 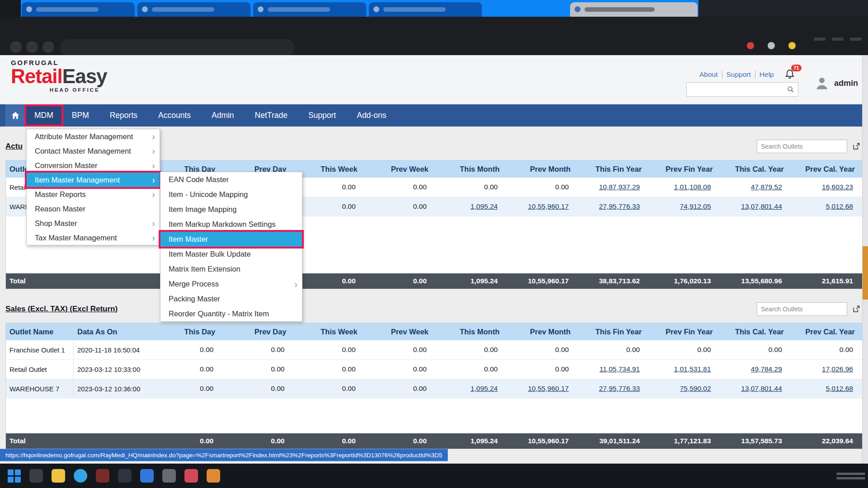 What do you see at coordinates (15, 116) in the screenshot?
I see `home-button` at bounding box center [15, 116].